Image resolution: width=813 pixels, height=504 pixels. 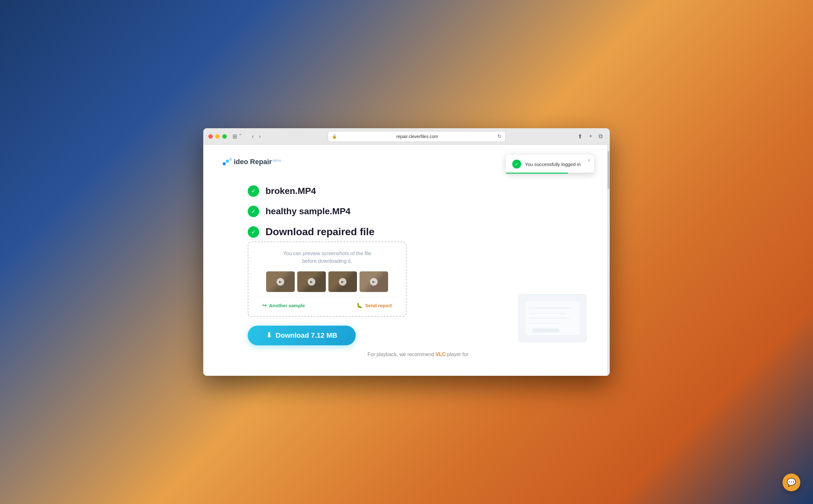 What do you see at coordinates (311, 282) in the screenshot?
I see `play-icon-2: ▶` at bounding box center [311, 282].